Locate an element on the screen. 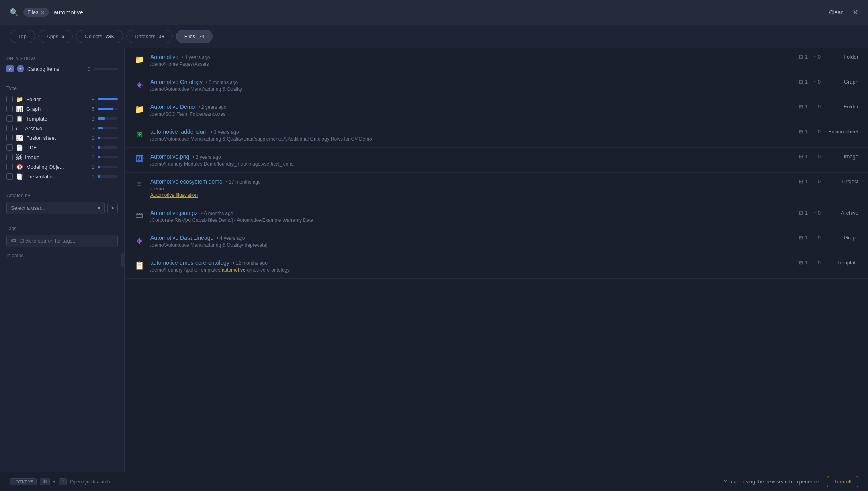 The width and height of the screenshot is (868, 491). type-checkbox-graph is located at coordinates (10, 109).